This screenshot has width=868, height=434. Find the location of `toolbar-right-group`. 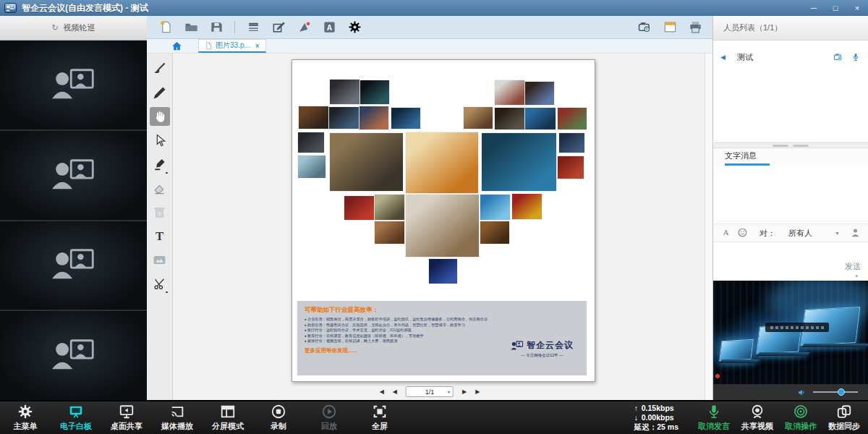

toolbar-right-group is located at coordinates (670, 27).